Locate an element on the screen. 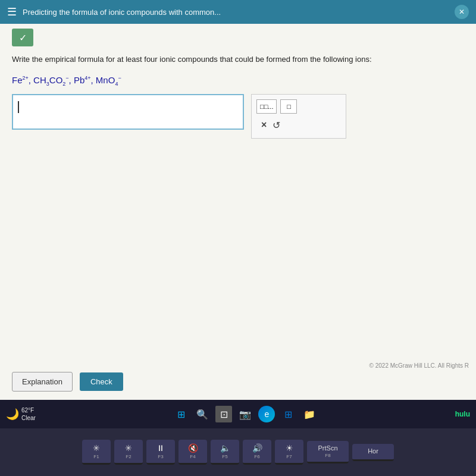 This screenshot has width=476, height=476. copyright-text: © 2022 McGraw Hill LLC. All Rights R is located at coordinates (419, 365).